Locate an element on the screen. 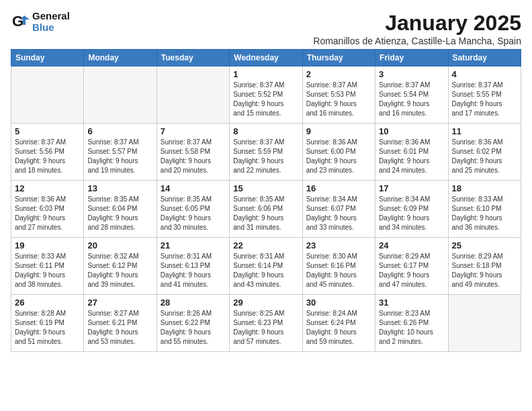 This screenshot has width=532, height=411. day-info: Sunrise: 8:37 AM Sunset: 5:55 PM Dayligh… is located at coordinates (485, 99).